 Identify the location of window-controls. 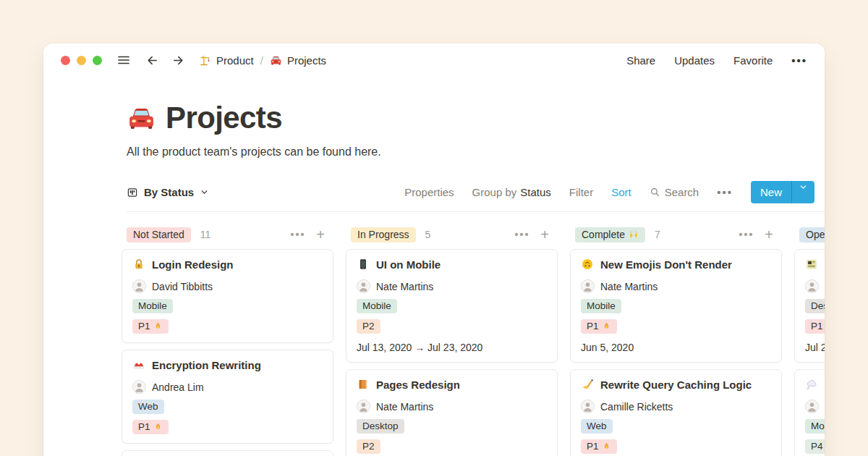
(81, 61).